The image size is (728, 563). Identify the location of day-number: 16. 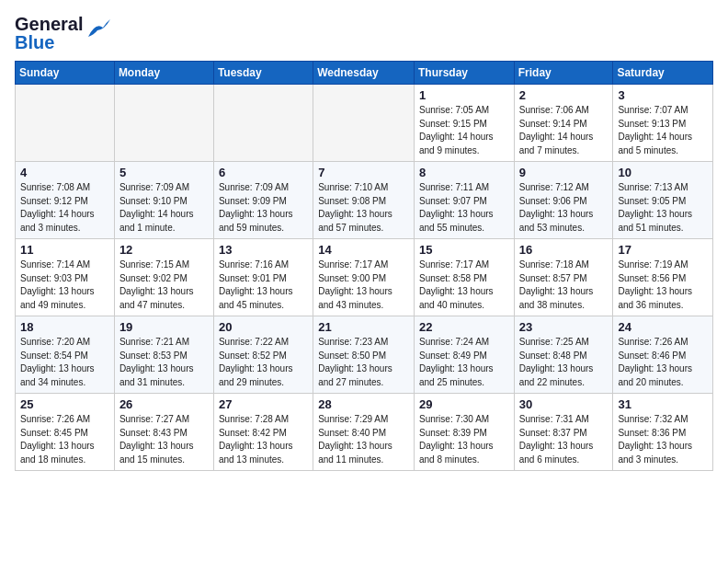
(564, 250).